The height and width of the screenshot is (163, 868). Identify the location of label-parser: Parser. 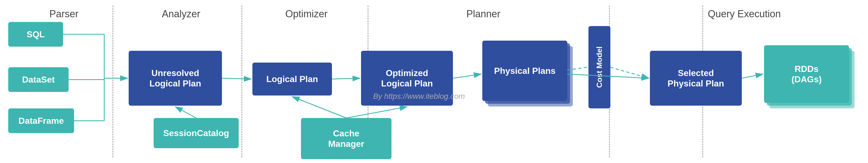
(64, 14).